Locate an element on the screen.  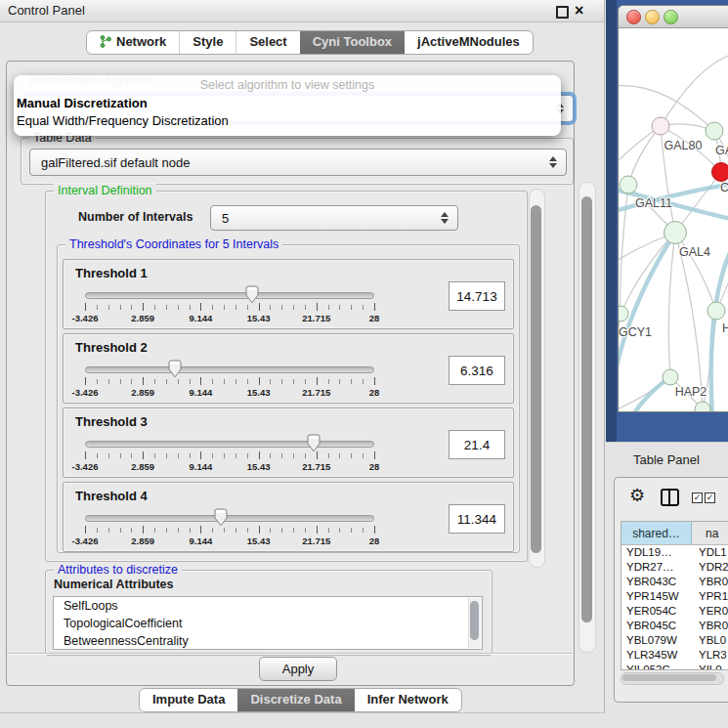
table-row: YER054CYER0 is located at coordinates (674, 612).